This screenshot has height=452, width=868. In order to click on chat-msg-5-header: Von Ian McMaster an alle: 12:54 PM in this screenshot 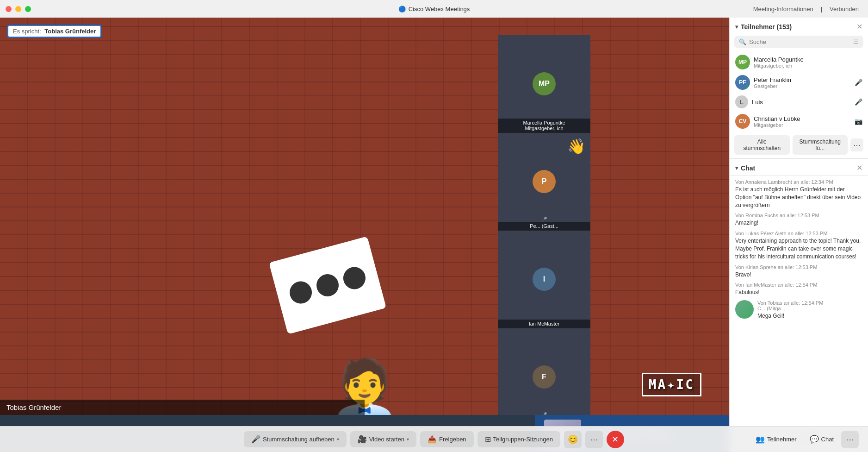, I will do `click(799, 285)`.